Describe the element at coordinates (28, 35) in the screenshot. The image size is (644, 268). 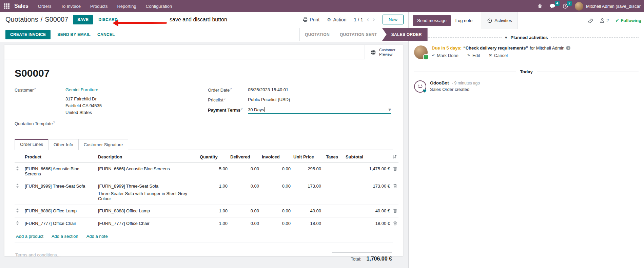
I see `create-invoice-button: CREATE INVOICE` at that location.